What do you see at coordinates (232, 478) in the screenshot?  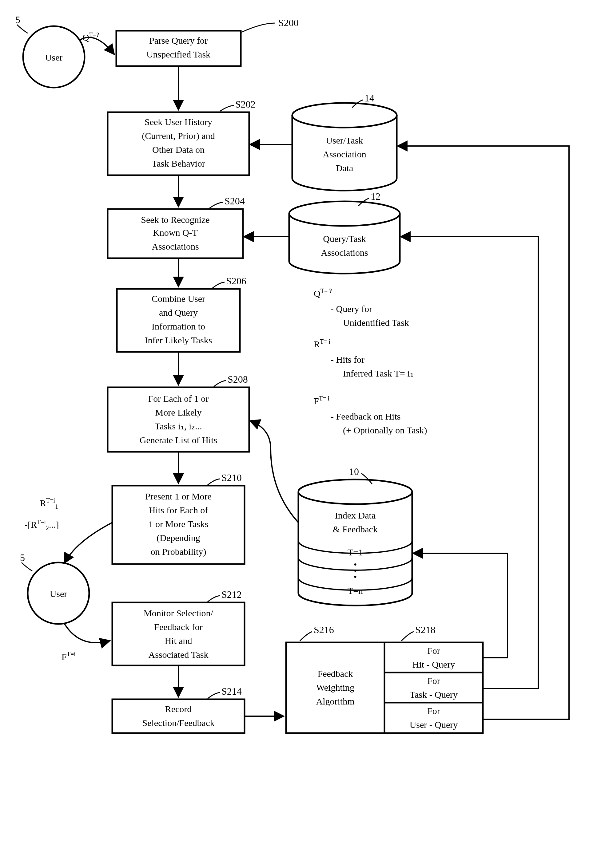 I see `svg-text: S210` at bounding box center [232, 478].